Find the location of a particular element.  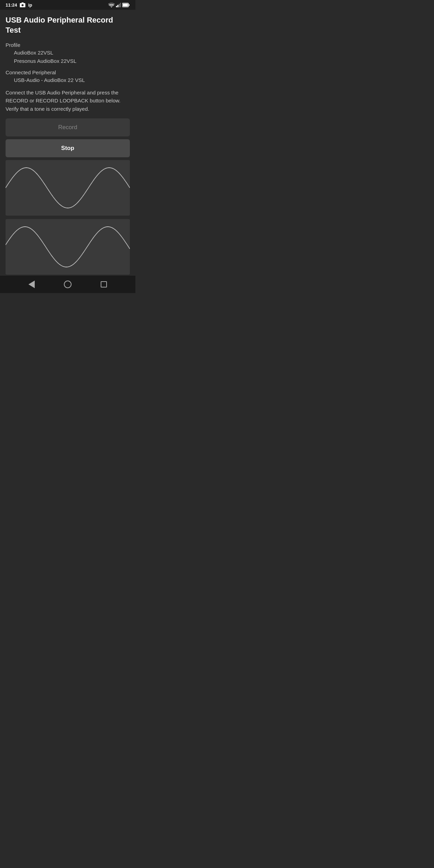

main-content: USB Audio Peripheral Record Test Profile… is located at coordinates (68, 151).